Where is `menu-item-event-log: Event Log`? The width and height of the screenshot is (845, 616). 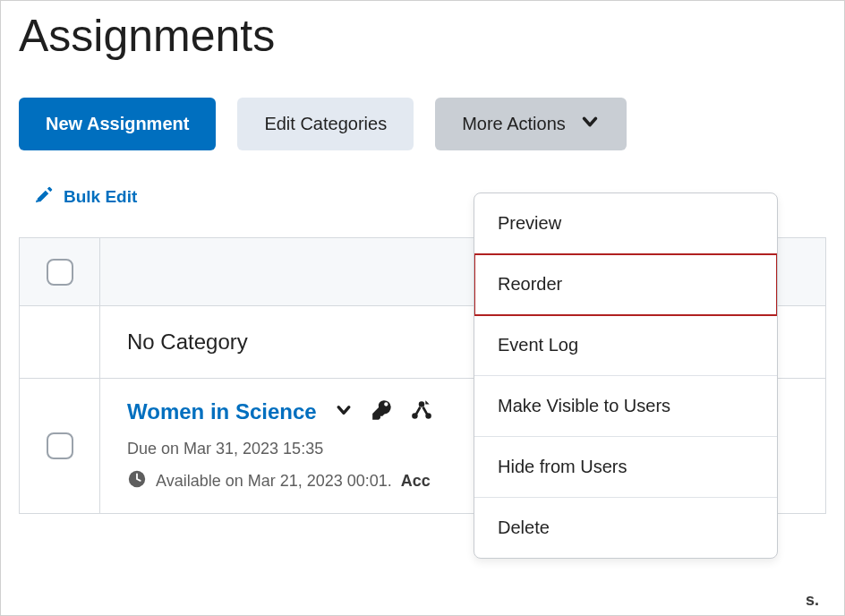
menu-item-event-log: Event Log is located at coordinates (626, 346).